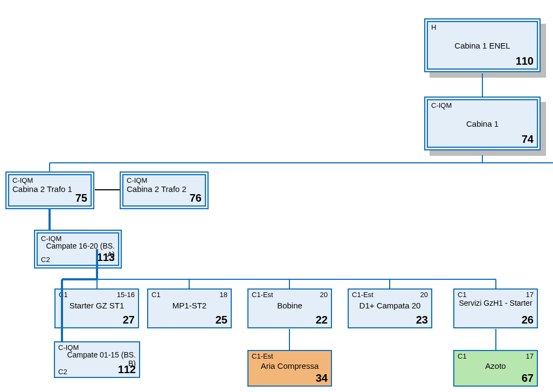 The width and height of the screenshot is (553, 392). I want to click on node-cabina2-trafo1: C-IQM Cabina 2 Trafo 1 75, so click(50, 190).